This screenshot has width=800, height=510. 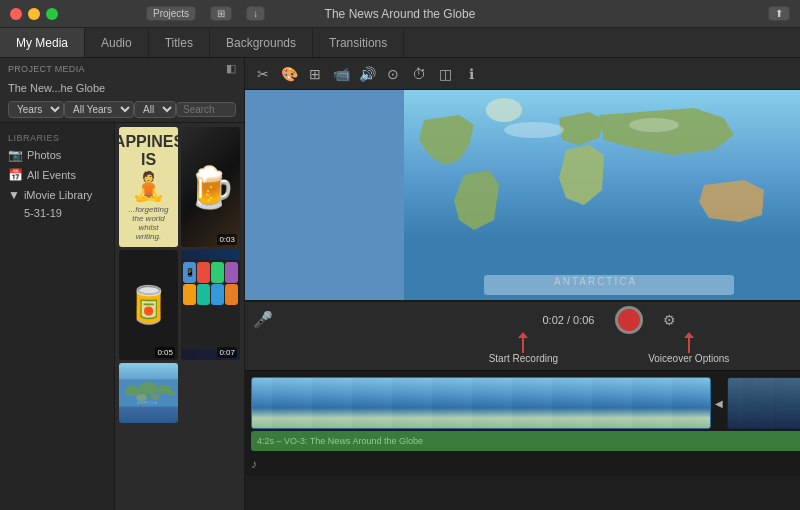 I want to click on info-tool: ℹ, so click(x=471, y=74).